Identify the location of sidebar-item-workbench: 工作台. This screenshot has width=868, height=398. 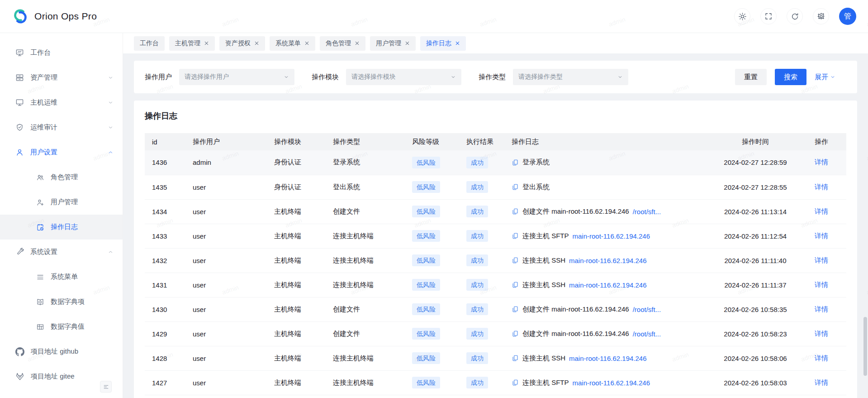
(62, 53).